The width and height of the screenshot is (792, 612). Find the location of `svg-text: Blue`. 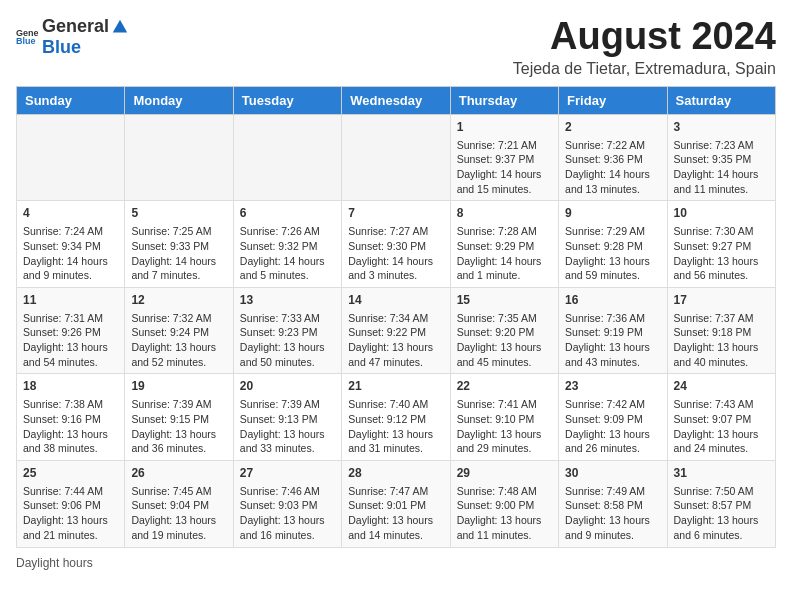

svg-text: Blue is located at coordinates (26, 41).